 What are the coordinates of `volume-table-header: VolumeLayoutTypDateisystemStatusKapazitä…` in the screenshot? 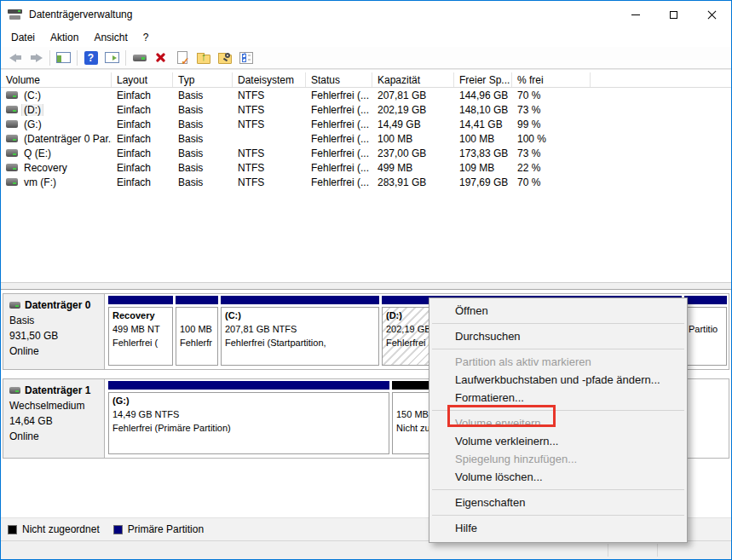 It's located at (366, 80).